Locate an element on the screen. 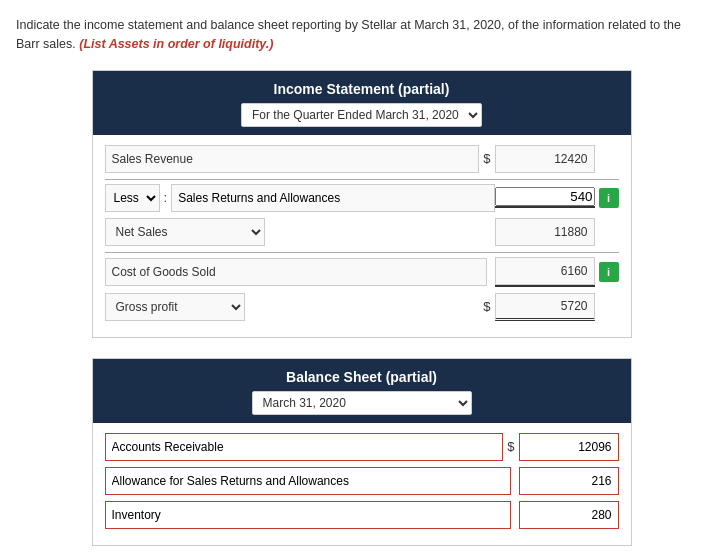 Image resolution: width=723 pixels, height=556 pixels. allowance-label-container is located at coordinates (308, 481).